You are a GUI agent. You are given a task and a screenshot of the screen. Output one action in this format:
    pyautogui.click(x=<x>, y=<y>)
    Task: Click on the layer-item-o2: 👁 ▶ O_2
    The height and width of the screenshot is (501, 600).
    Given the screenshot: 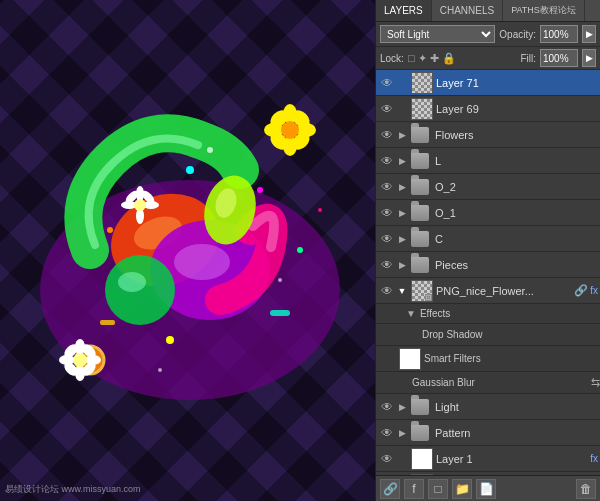 What is the action you would take?
    pyautogui.click(x=488, y=187)
    